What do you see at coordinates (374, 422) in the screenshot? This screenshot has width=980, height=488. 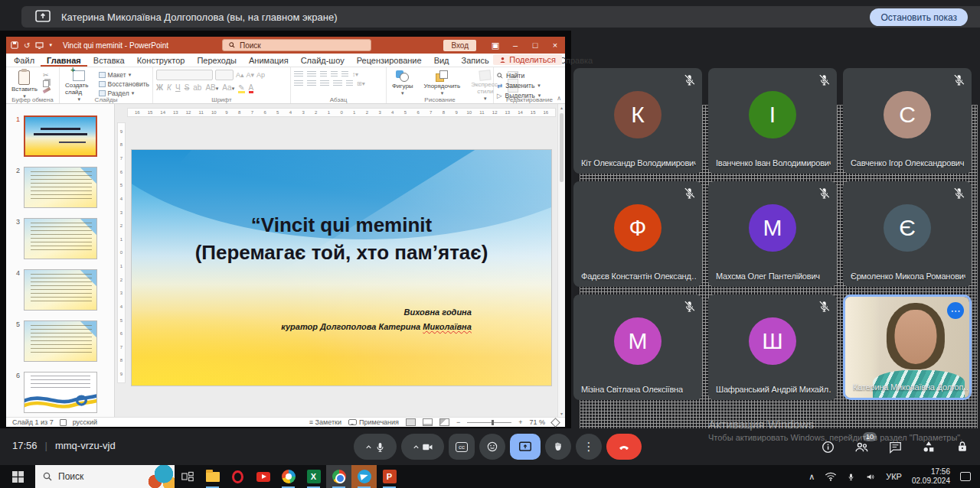 I see `comments-button: Примечания` at bounding box center [374, 422].